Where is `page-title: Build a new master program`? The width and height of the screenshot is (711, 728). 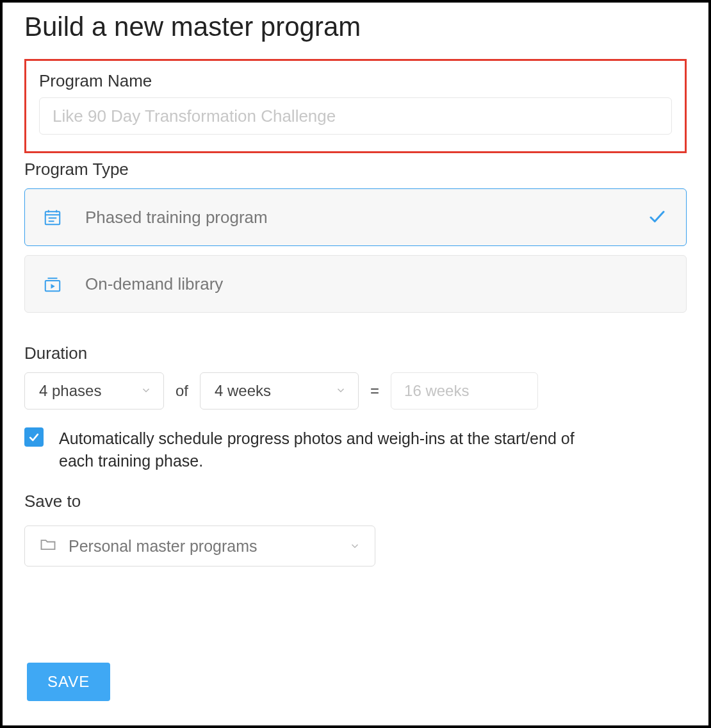
page-title: Build a new master program is located at coordinates (356, 27).